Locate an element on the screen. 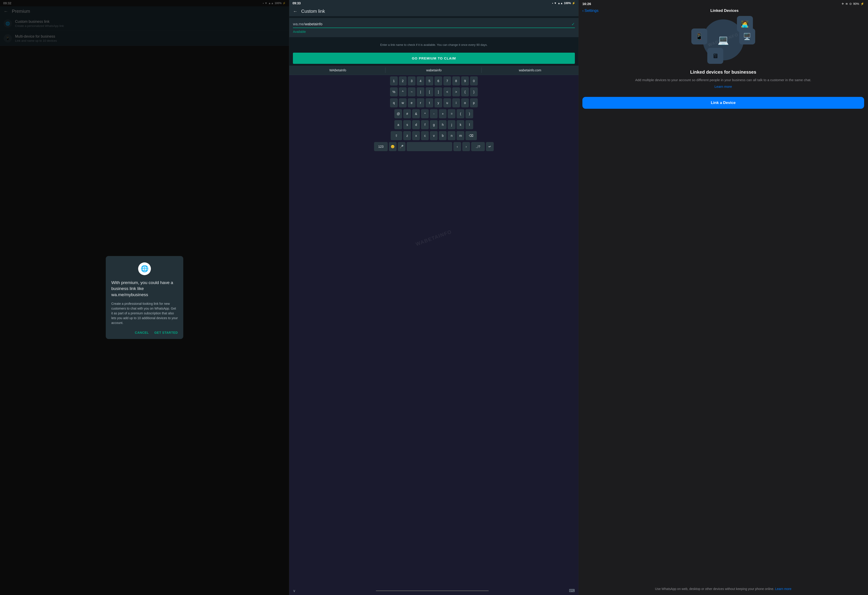 This screenshot has width=868, height=595. shift-key: ⇧ is located at coordinates (397, 136).